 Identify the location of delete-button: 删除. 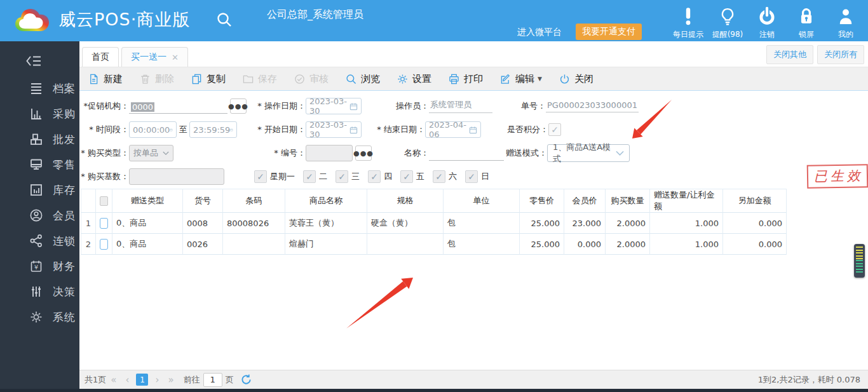
(157, 79).